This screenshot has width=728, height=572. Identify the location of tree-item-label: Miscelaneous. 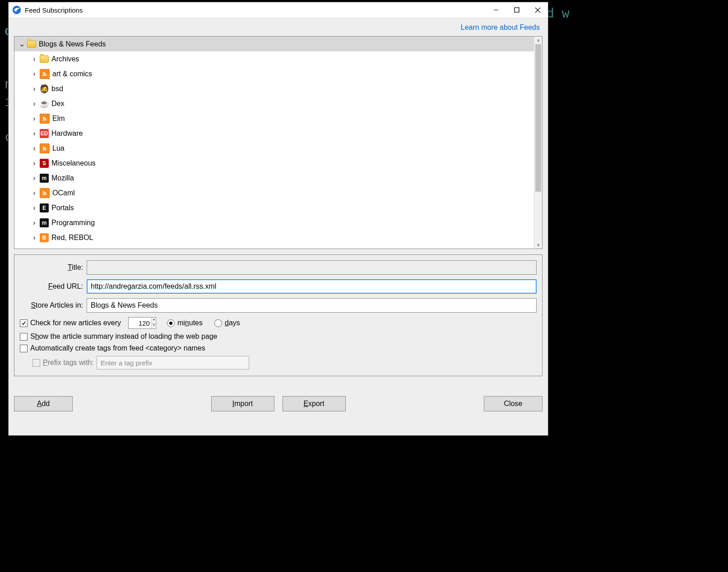
(74, 163).